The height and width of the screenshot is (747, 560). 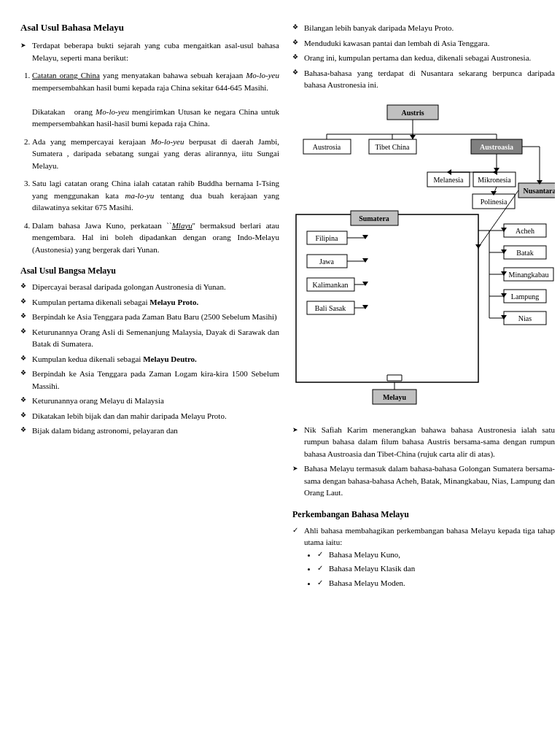 I want to click on svg-text: Melayu, so click(x=395, y=397).